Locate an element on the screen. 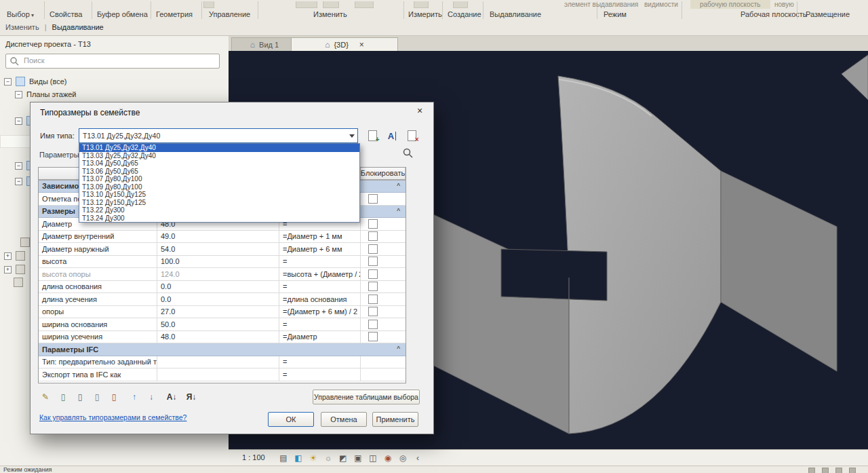  tree-item-label: Виды (все) is located at coordinates (48, 81).